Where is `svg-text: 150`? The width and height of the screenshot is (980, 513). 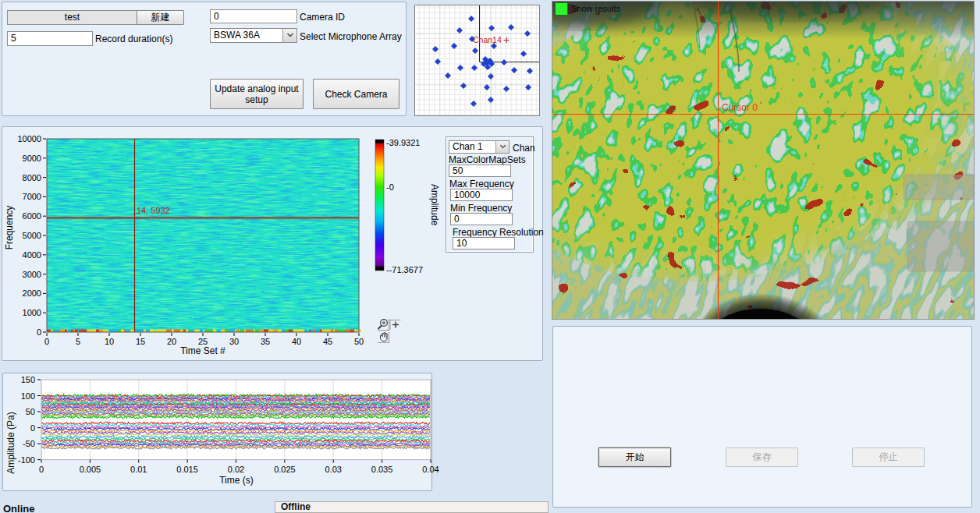
svg-text: 150 is located at coordinates (28, 380).